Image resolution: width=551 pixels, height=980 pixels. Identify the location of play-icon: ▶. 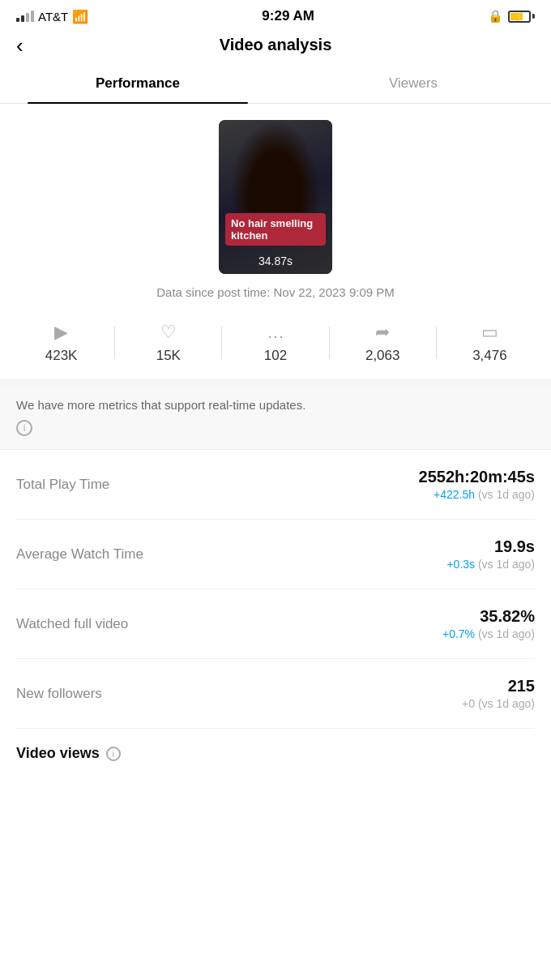
(62, 332).